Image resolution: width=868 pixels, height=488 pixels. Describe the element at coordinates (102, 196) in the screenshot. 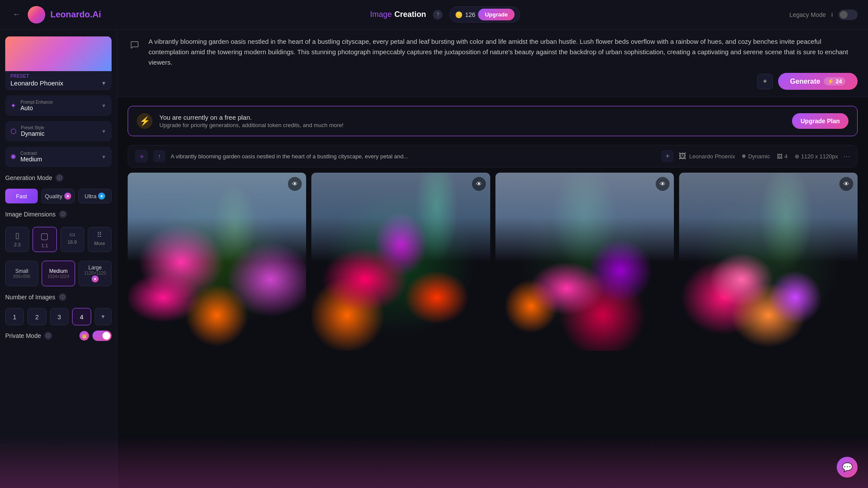

I see `ultra-badge: ★` at that location.